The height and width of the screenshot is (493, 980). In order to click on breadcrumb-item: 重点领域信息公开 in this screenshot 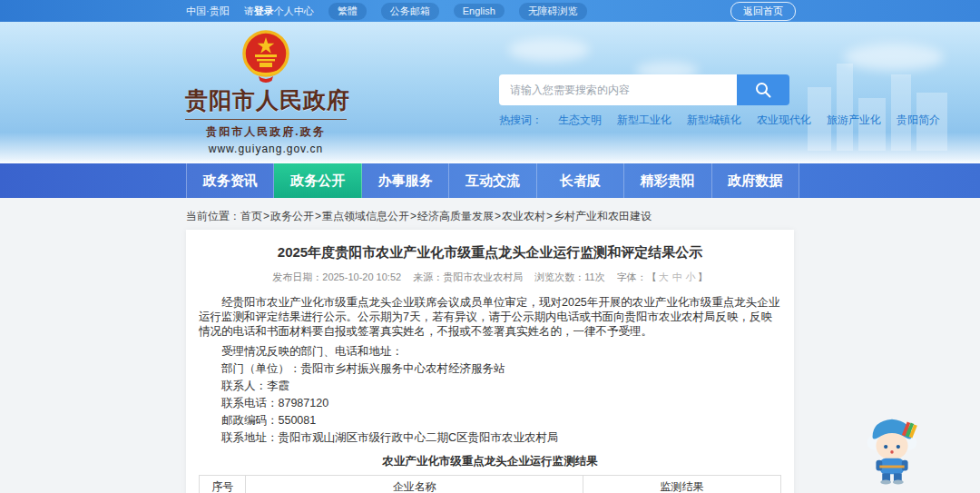, I will do `click(366, 216)`.